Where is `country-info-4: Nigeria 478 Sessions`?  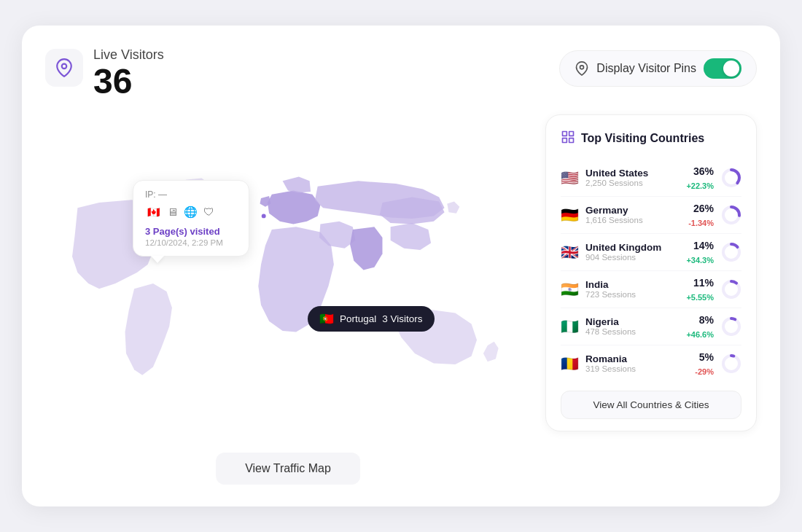 country-info-4: Nigeria 478 Sessions is located at coordinates (632, 326).